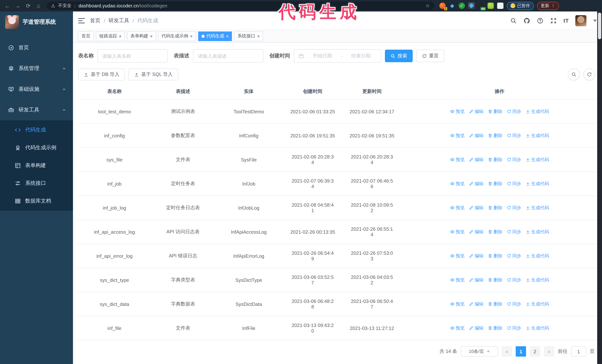 This screenshot has width=602, height=364. What do you see at coordinates (430, 56) in the screenshot?
I see `reset-button: 重置` at bounding box center [430, 56].